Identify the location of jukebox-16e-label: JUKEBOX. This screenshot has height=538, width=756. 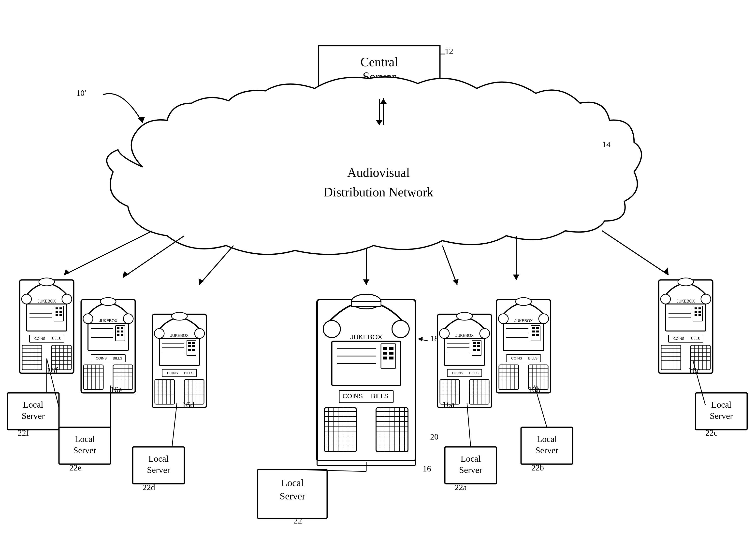
(108, 321).